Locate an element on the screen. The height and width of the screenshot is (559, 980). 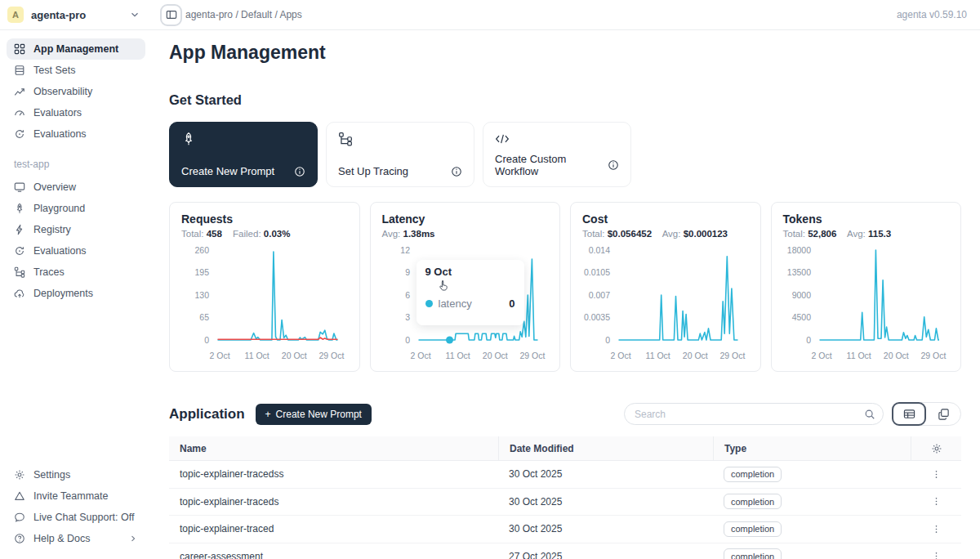
create-new-prompt-card: Create New Prompt is located at coordinates (243, 154).